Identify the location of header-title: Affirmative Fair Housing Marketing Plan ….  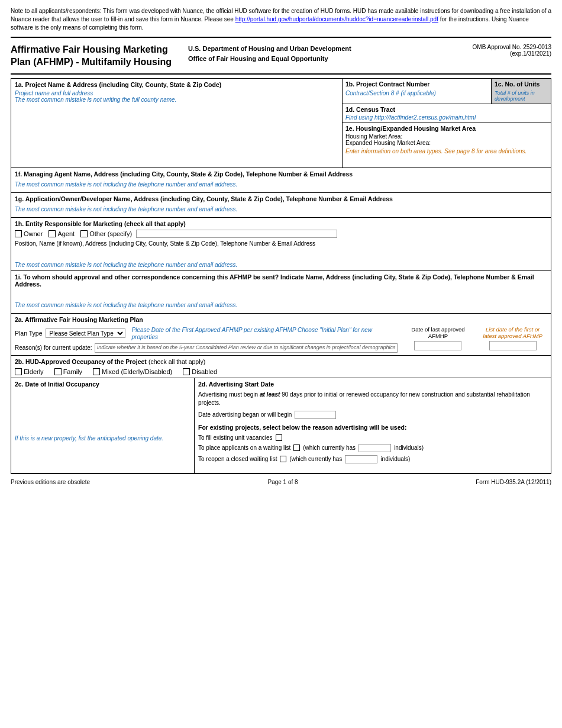
(93, 56).